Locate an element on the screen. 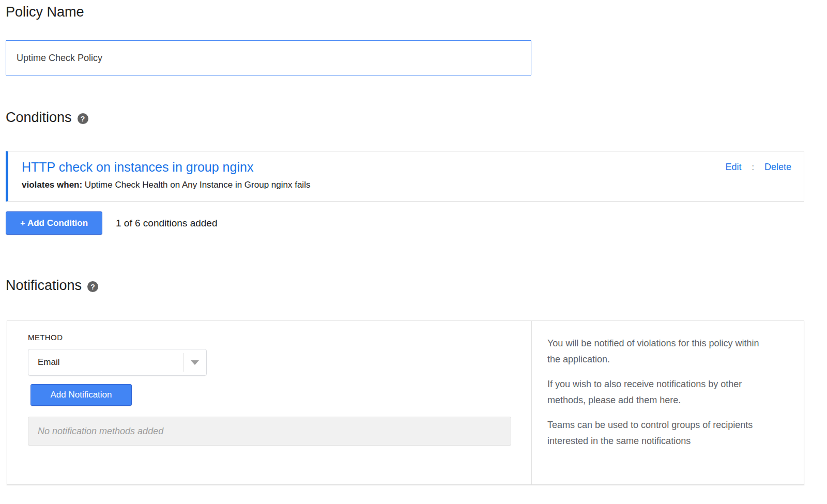  add-condition-row: + Add Condition 1 of 6 conditions added is located at coordinates (417, 223).